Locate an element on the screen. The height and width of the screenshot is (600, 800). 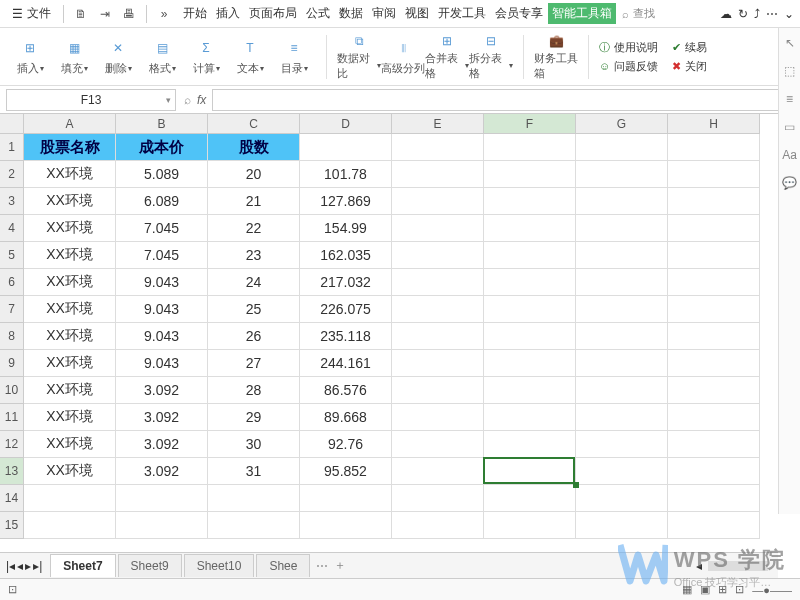
cell: 30 is located at coordinates (254, 444).